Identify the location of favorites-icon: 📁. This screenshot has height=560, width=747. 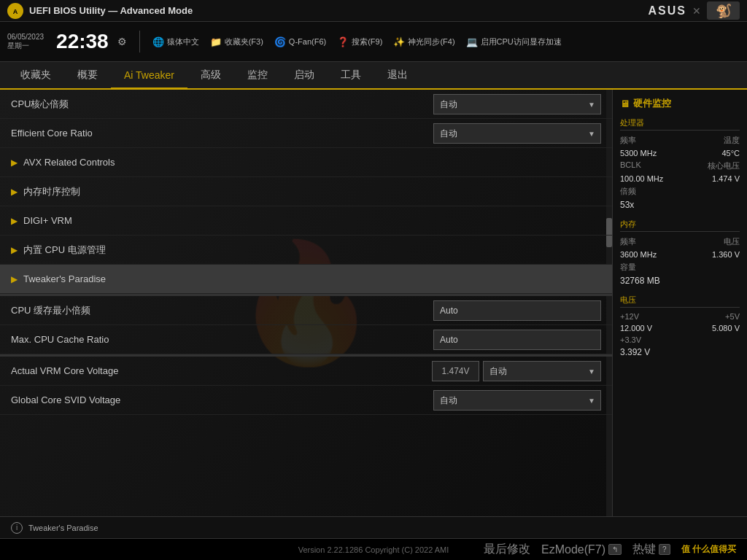
(216, 42).